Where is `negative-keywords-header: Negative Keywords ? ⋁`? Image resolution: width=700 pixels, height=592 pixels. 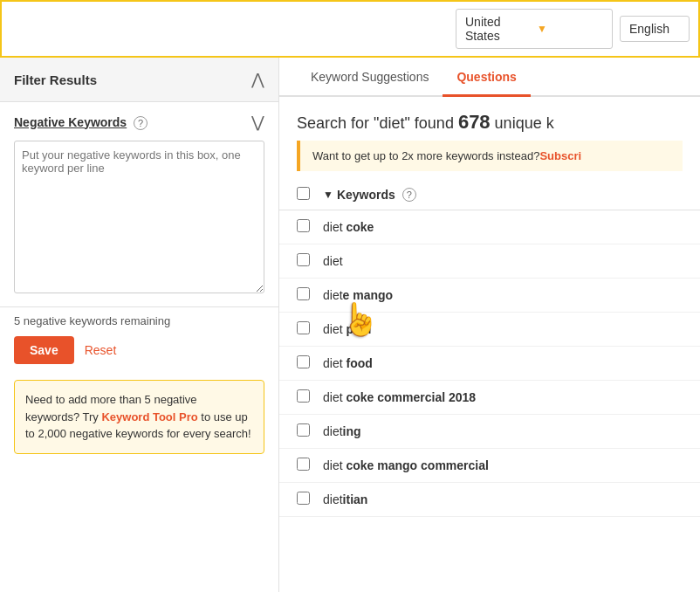
negative-keywords-header: Negative Keywords ? ⋁ is located at coordinates (140, 122).